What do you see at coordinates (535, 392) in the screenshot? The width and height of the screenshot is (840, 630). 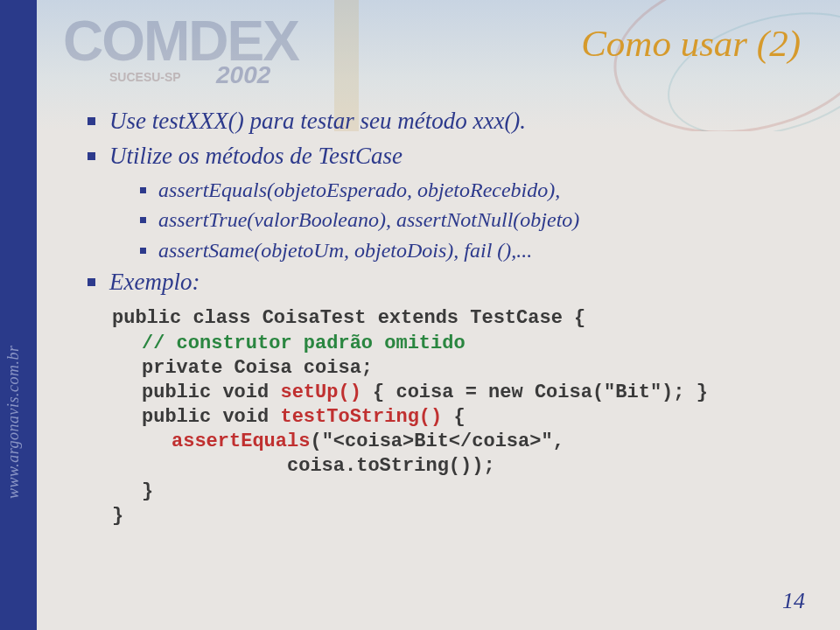 I see `code-text: { coisa = new Coisa("Bit"); }` at bounding box center [535, 392].